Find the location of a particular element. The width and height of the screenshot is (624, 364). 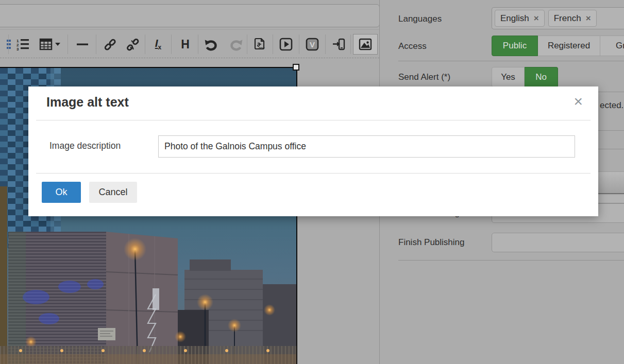

svg-text: 3 is located at coordinates (18, 49).